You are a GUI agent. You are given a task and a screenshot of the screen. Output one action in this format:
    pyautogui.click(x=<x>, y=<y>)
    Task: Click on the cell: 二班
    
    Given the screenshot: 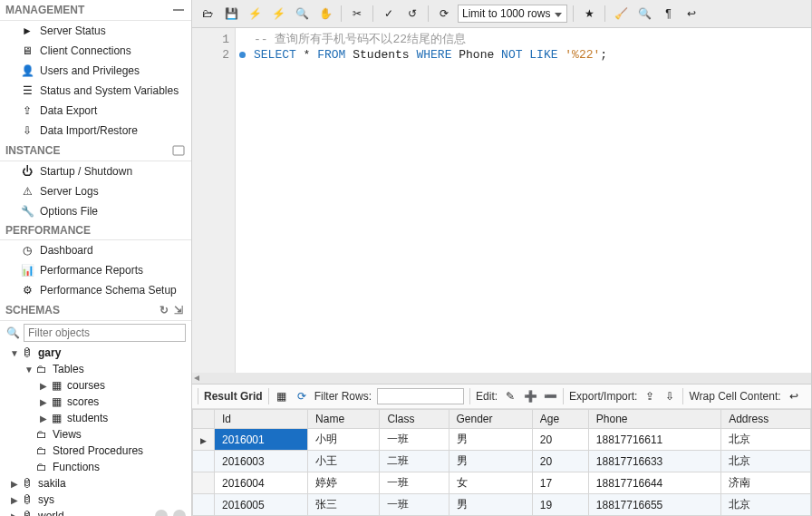 What is the action you would take?
    pyautogui.click(x=414, y=462)
    